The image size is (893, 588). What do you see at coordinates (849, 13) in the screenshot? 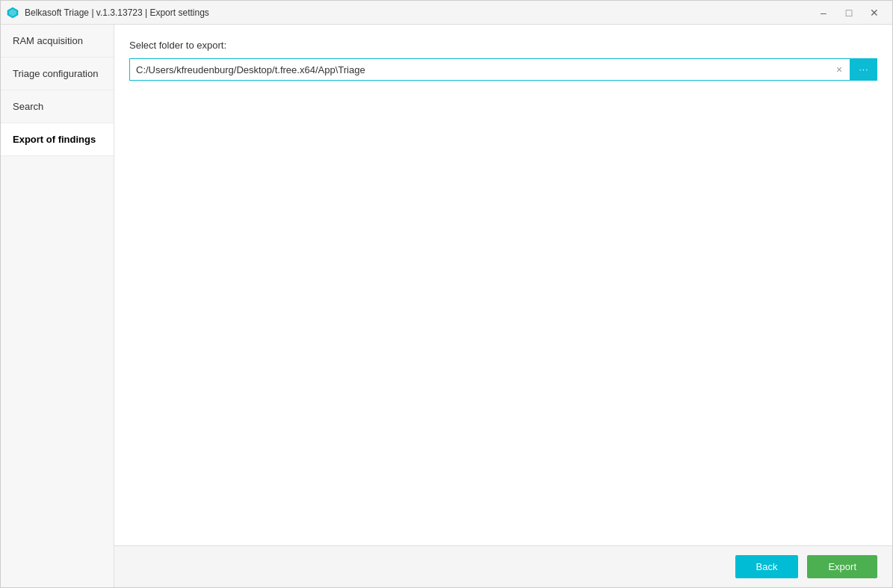
I see `maximize-button: □` at bounding box center [849, 13].